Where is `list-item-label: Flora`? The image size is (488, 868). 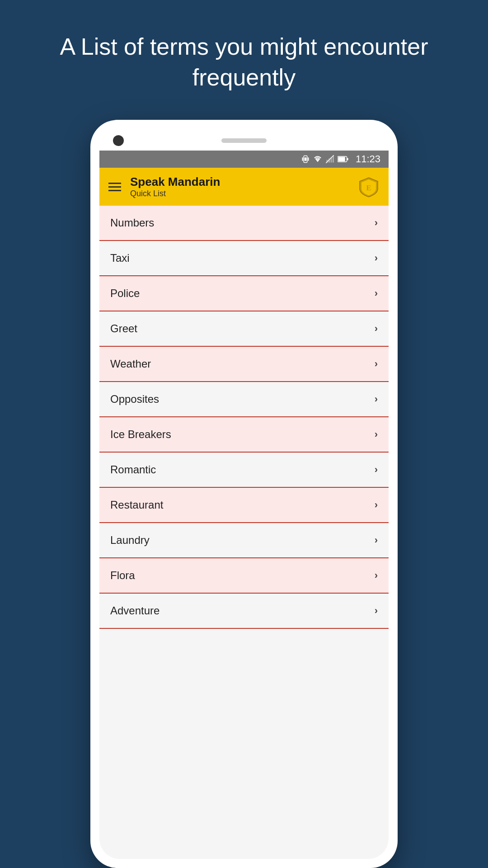 list-item-label: Flora is located at coordinates (123, 576).